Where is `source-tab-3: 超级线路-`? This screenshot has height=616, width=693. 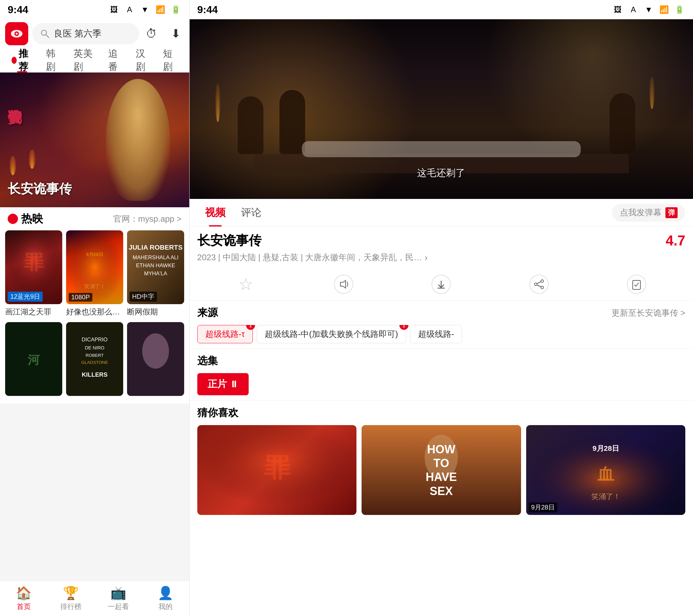 source-tab-3: 超级线路- is located at coordinates (436, 334).